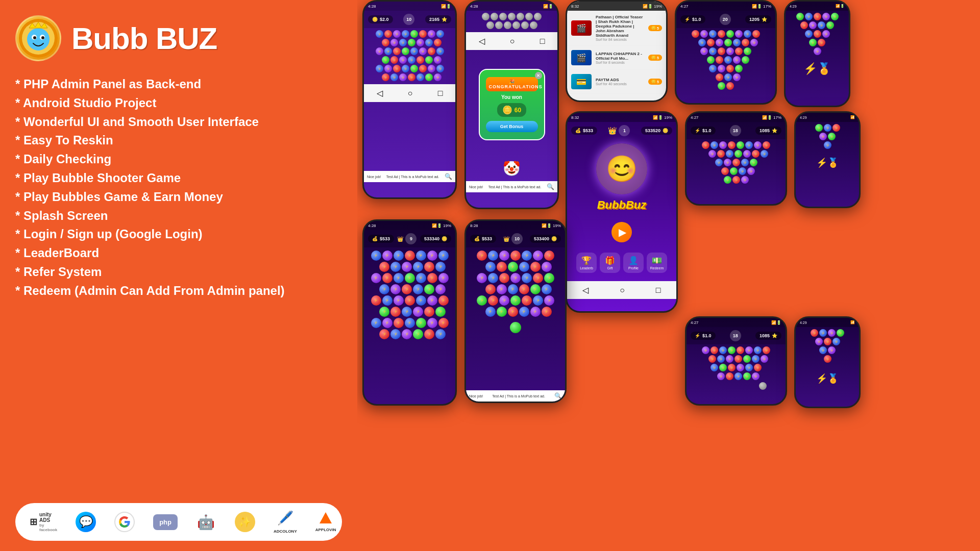 The width and height of the screenshot is (980, 551). I want to click on feature-4: * Easy To Reskin, so click(179, 141).